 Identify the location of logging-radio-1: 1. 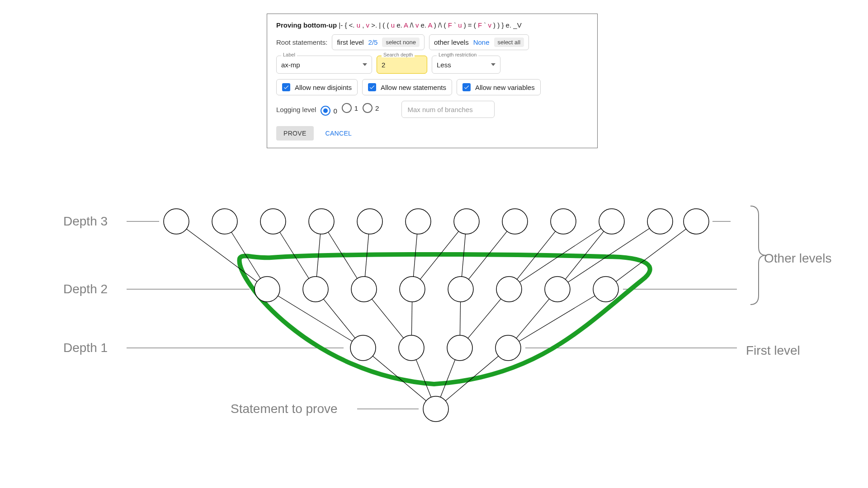
(350, 108).